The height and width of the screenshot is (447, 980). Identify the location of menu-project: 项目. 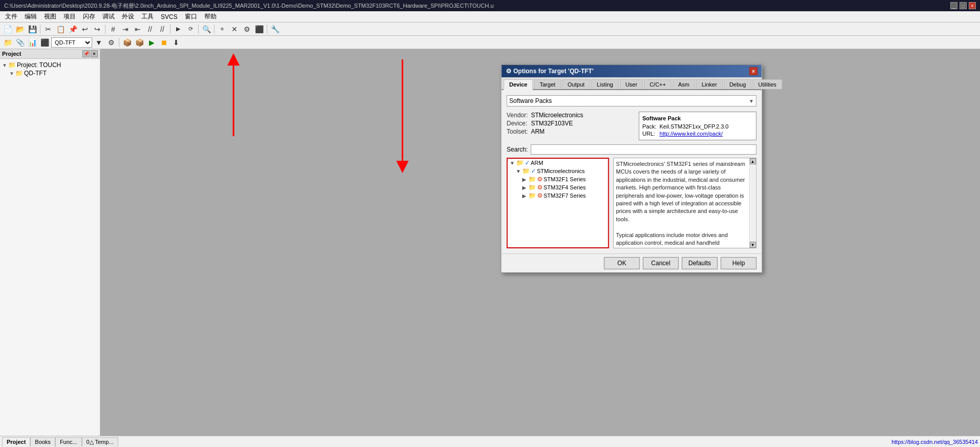
(70, 16).